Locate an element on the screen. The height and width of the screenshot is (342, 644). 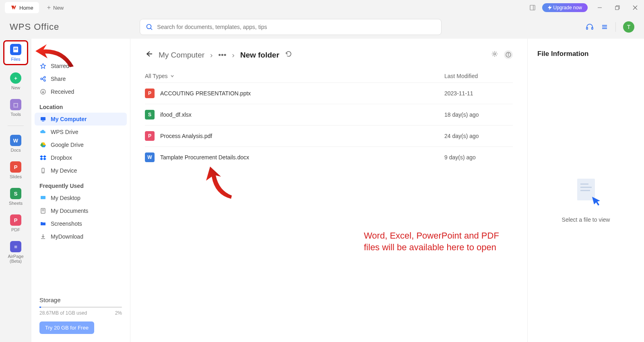
file-row: PProcess Analysis.pdf24 day(s) ago is located at coordinates (329, 136).